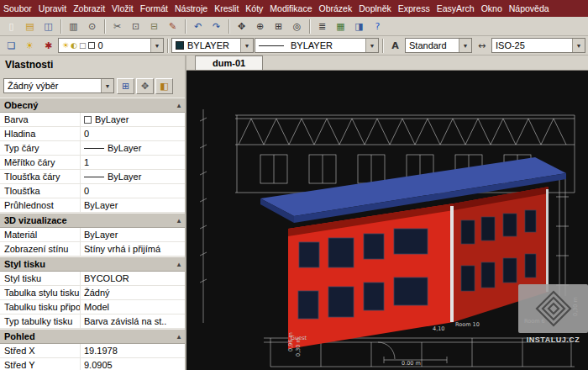 This screenshot has width=588, height=370. I want to click on print-preview-icon: ⊙, so click(92, 27).